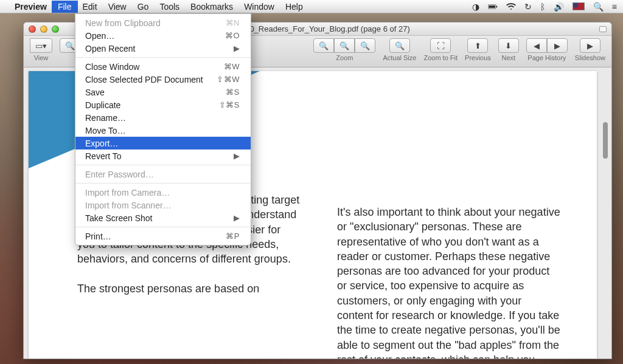 The width and height of the screenshot is (623, 364). I want to click on window-title-pageinfo: (page 6 of 27), so click(386, 29).